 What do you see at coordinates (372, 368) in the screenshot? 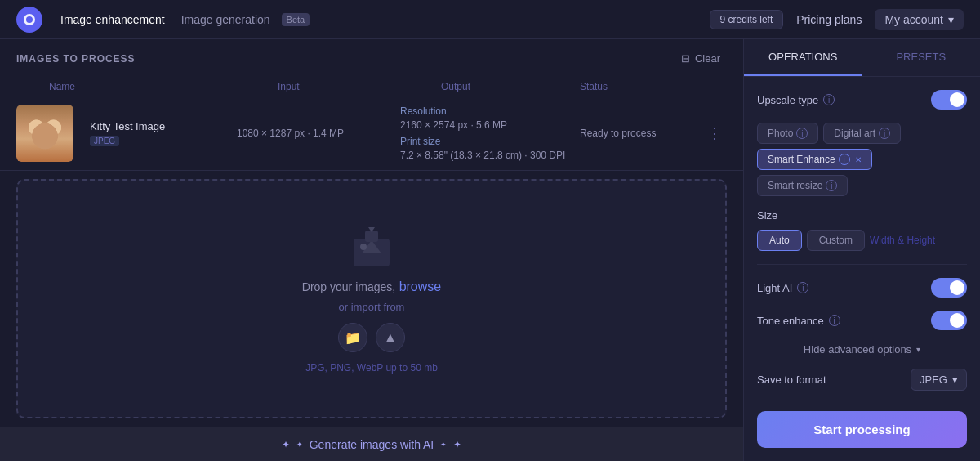
I see `file-types-label: JPG, PNG, WebP up to 50 mb` at bounding box center [372, 368].